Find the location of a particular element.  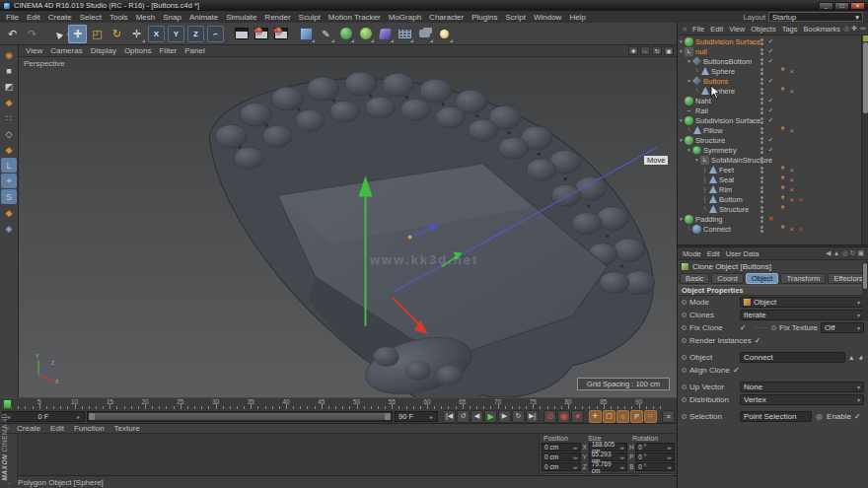

previous-key-button: ↺ is located at coordinates (464, 416).